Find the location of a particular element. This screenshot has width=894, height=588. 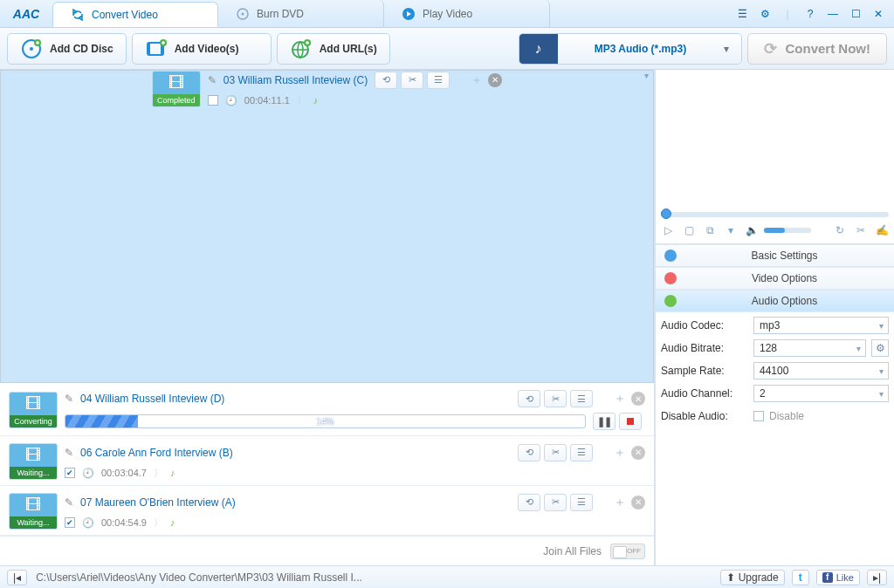

basic-settings-header: Basic Settings is located at coordinates (775, 256).